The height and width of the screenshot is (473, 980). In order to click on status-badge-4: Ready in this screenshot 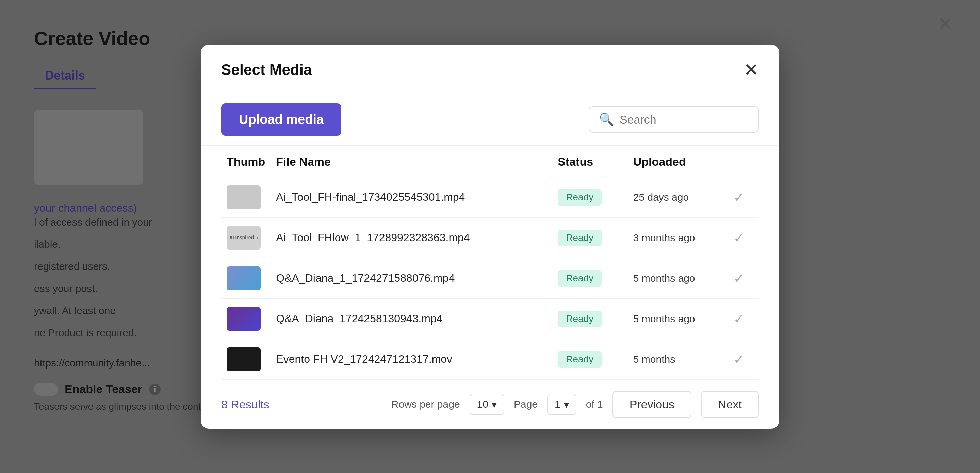, I will do `click(580, 359)`.